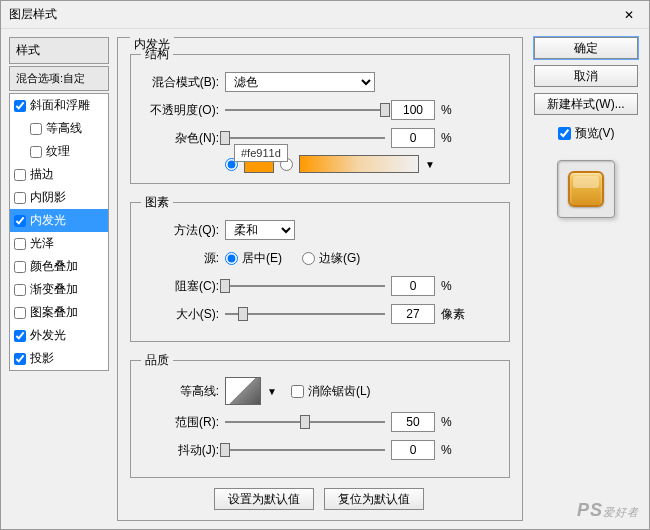 This screenshot has height=530, width=650. What do you see at coordinates (446, 286) in the screenshot?
I see `choke-unit: %` at bounding box center [446, 286].